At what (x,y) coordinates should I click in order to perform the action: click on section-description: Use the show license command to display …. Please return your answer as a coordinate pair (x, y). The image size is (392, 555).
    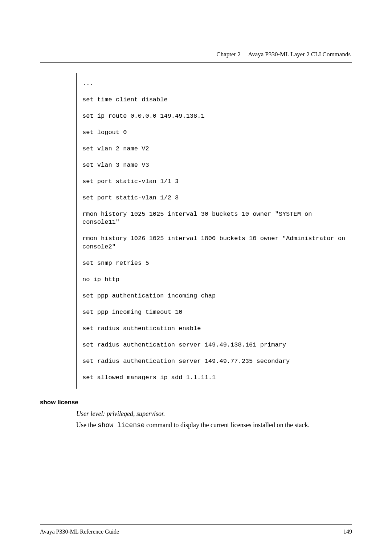
    Looking at the image, I should click on (214, 425).